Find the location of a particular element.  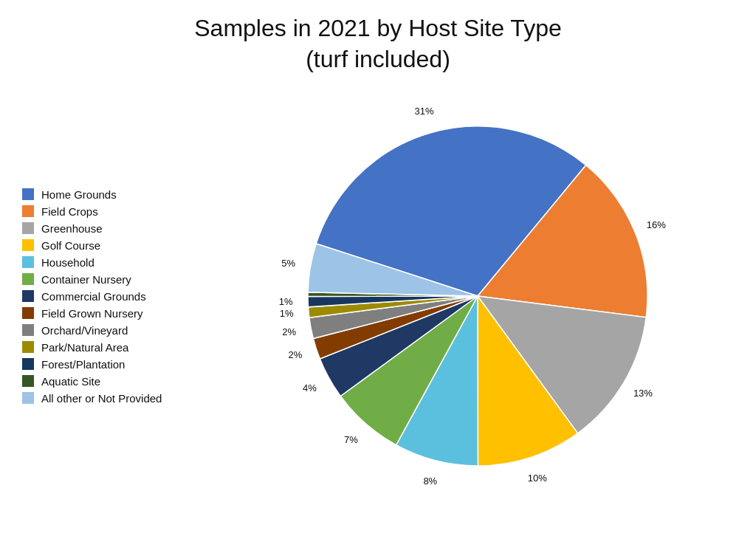

pie-label: 16% is located at coordinates (656, 224).